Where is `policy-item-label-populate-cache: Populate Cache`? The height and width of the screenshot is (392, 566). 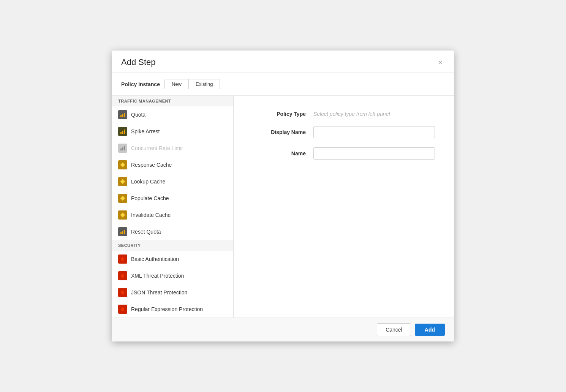 policy-item-label-populate-cache: Populate Cache is located at coordinates (150, 198).